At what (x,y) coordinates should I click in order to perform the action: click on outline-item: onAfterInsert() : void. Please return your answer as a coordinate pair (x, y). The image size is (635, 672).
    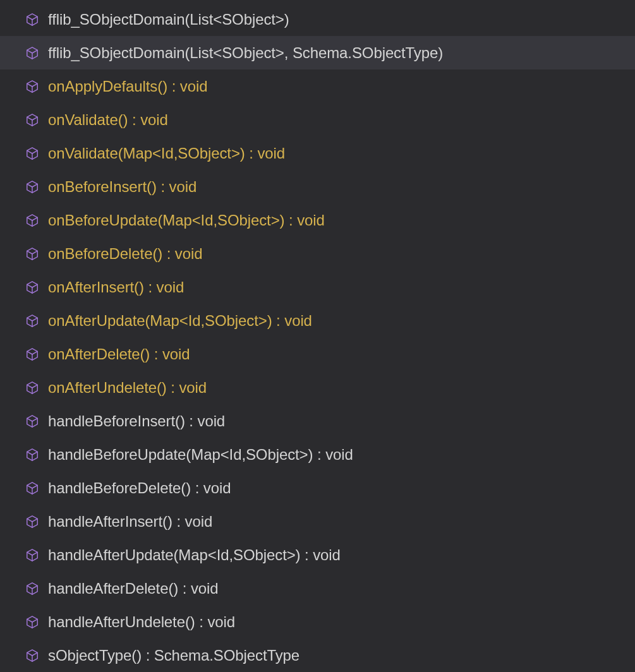
    Looking at the image, I should click on (317, 287).